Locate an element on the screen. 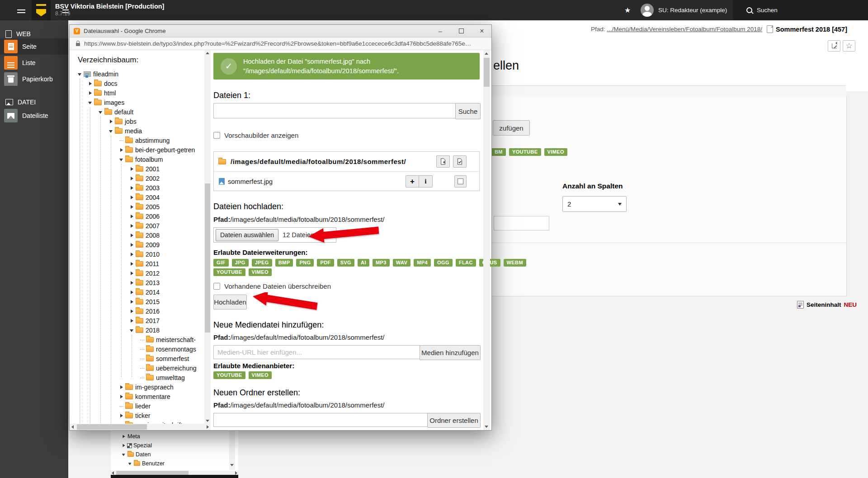  tree-h-scrollbar is located at coordinates (140, 427).